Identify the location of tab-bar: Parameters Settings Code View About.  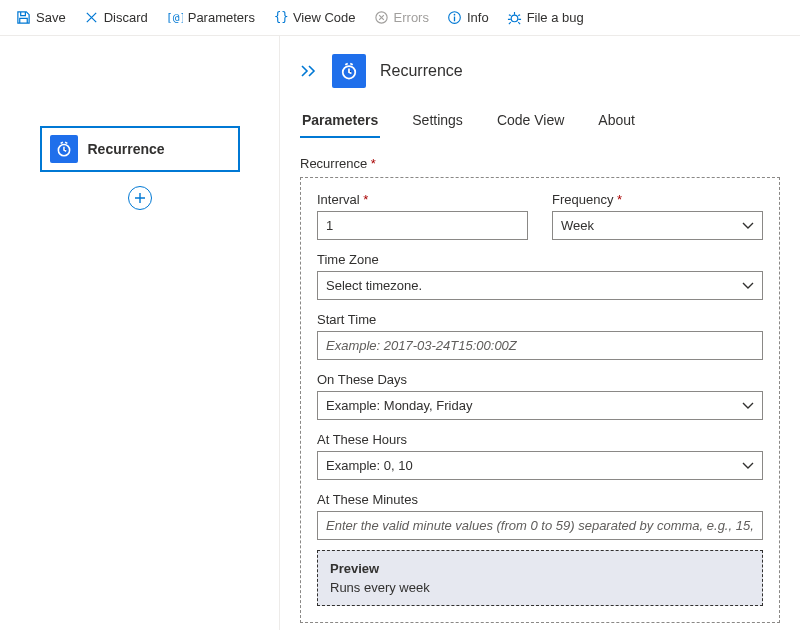
(540, 122).